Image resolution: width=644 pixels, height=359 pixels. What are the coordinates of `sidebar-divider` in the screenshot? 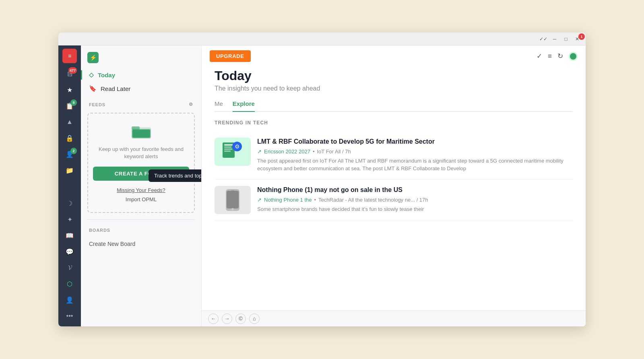 It's located at (141, 220).